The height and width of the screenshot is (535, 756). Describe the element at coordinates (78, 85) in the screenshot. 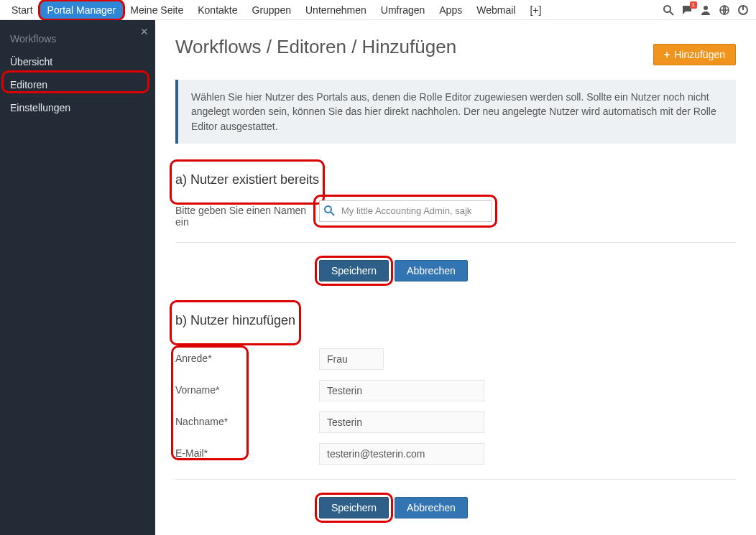

I see `sidebar-item-editoren: Editoren` at that location.